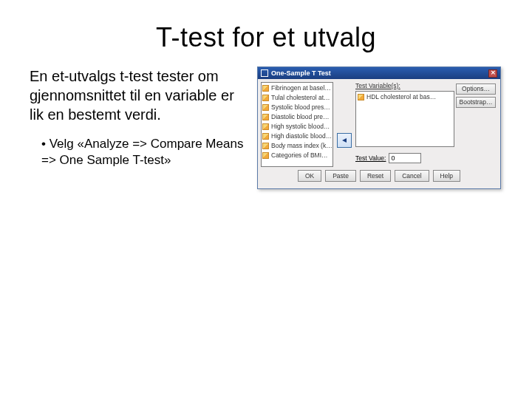 The image size is (532, 399). What do you see at coordinates (405, 86) in the screenshot?
I see `test-variables-label: Test Variable(s):` at bounding box center [405, 86].